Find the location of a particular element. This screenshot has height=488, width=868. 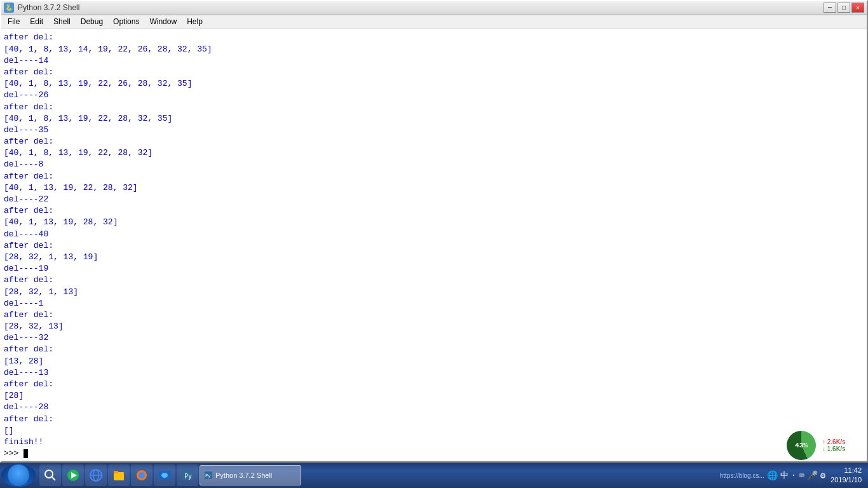

shell-line: [28, 32, 13] is located at coordinates (434, 327).